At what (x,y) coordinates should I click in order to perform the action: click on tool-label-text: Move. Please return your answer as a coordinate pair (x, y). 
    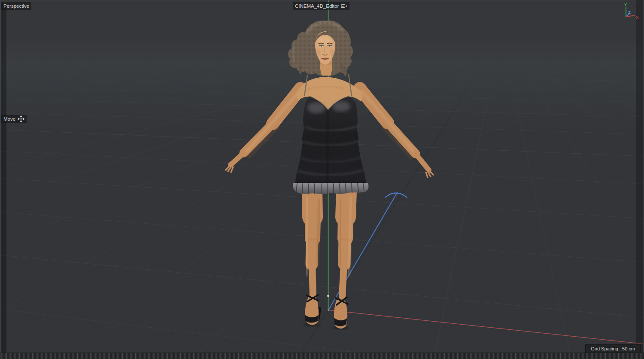
    Looking at the image, I should click on (9, 119).